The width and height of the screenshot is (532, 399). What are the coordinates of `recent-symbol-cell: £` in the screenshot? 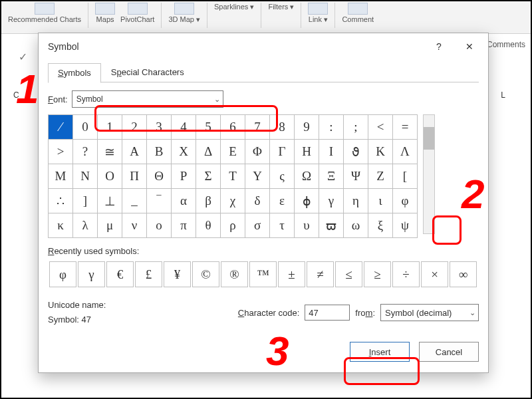 It's located at (149, 274).